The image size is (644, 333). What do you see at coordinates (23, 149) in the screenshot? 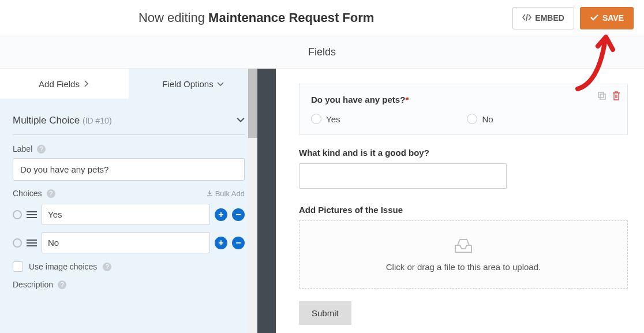
I see `label-heading-text: Label` at bounding box center [23, 149].